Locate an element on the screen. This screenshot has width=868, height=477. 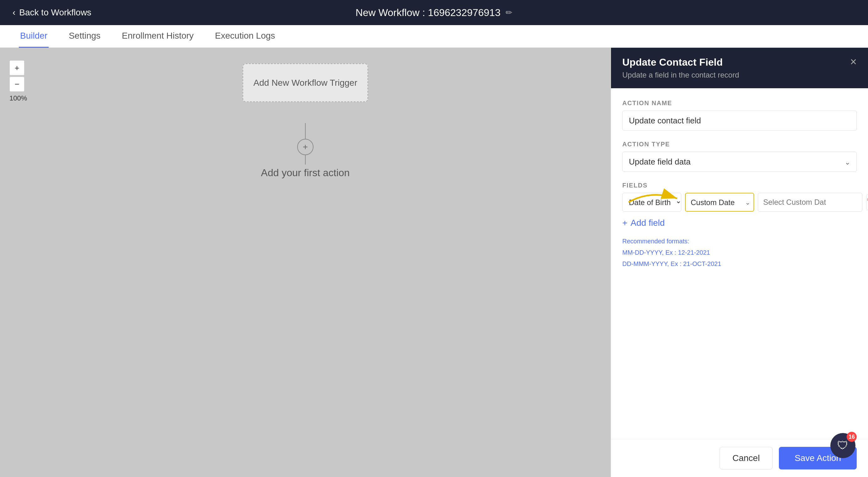
select-custom-date-input is located at coordinates (810, 202).